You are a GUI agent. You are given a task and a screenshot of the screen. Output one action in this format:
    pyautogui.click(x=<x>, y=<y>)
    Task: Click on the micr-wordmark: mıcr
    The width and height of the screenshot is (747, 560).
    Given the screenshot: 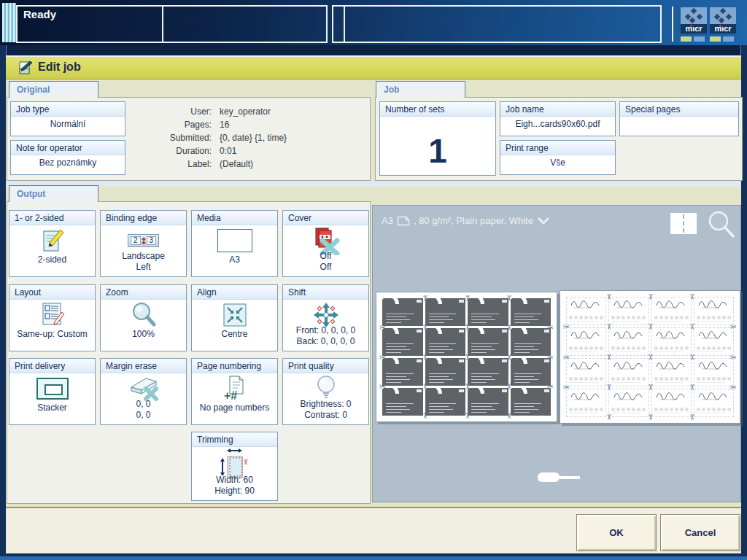 What is the action you would take?
    pyautogui.click(x=694, y=29)
    